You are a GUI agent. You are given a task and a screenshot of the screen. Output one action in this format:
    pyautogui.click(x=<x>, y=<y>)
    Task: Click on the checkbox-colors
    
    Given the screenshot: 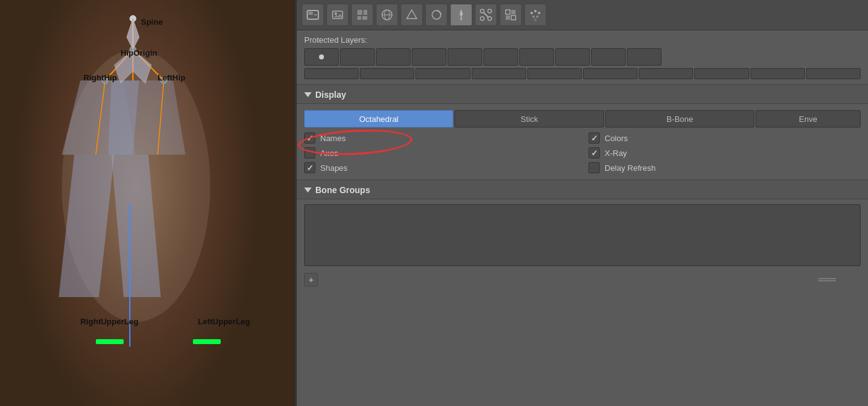 What is the action you would take?
    pyautogui.click(x=594, y=138)
    